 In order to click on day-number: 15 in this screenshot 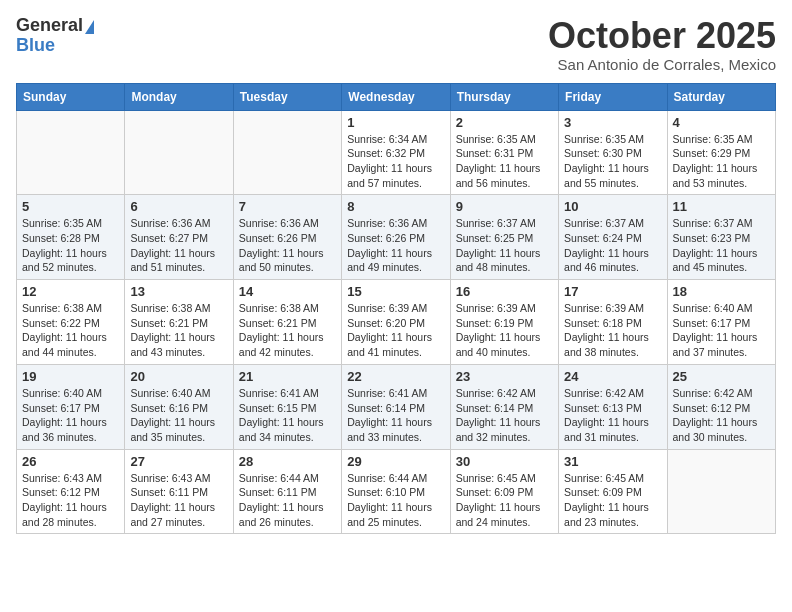, I will do `click(396, 292)`.